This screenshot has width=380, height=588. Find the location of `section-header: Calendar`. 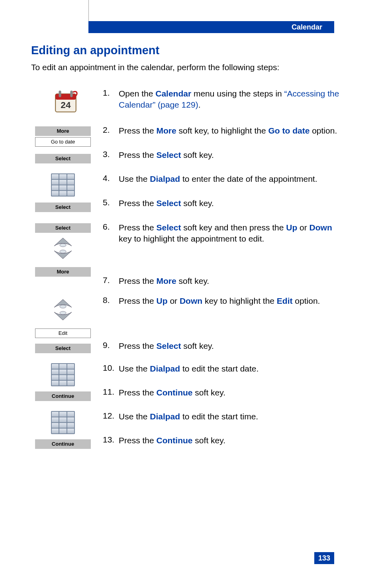

section-header: Calendar is located at coordinates (211, 27).